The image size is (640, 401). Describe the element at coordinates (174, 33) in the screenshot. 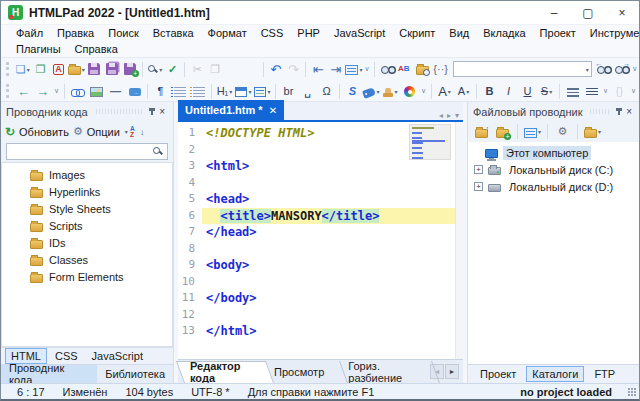

I see `menu-item: Вставка` at that location.